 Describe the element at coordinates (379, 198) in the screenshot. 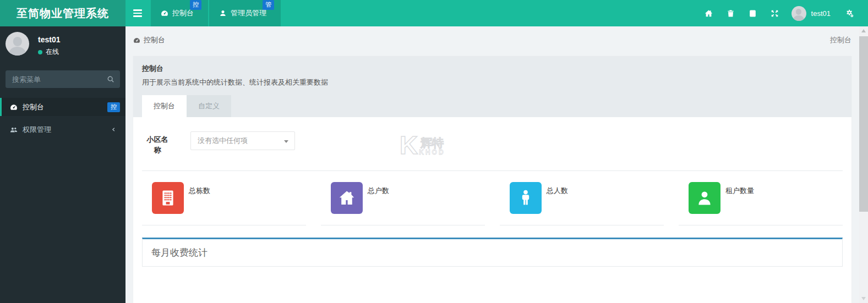

I see `stat-label: 总户数` at that location.